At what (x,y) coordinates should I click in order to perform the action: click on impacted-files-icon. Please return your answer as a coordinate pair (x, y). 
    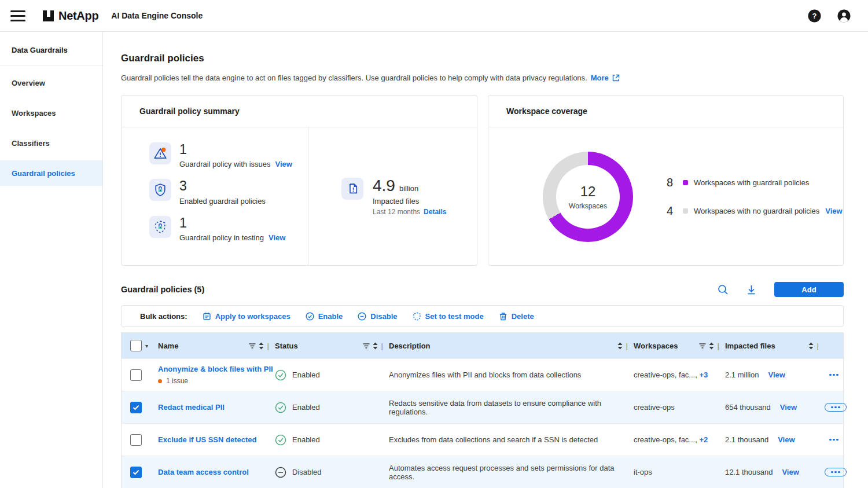
    Looking at the image, I should click on (352, 189).